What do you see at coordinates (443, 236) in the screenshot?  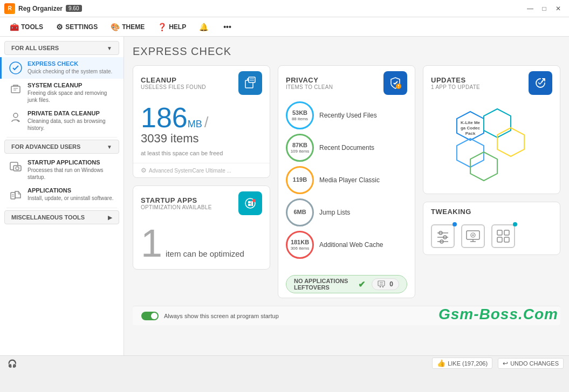 I see `tweak-sliders-icon` at bounding box center [443, 236].